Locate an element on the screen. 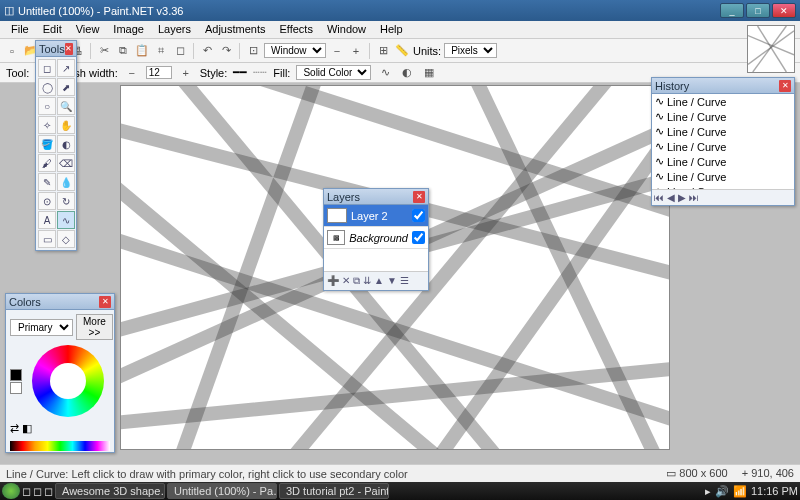  swap-colors-icon: ⇄ is located at coordinates (14, 428).